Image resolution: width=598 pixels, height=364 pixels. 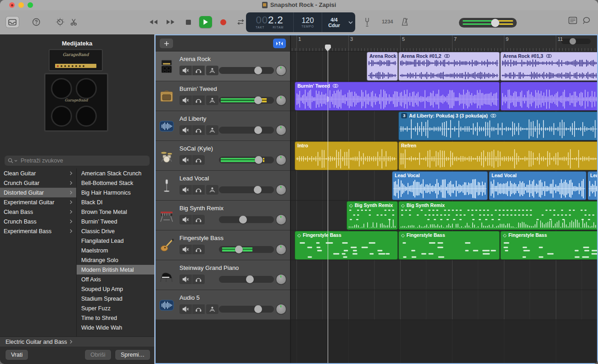 I want to click on track-header: Steinway Grand Piano, so click(x=223, y=275).